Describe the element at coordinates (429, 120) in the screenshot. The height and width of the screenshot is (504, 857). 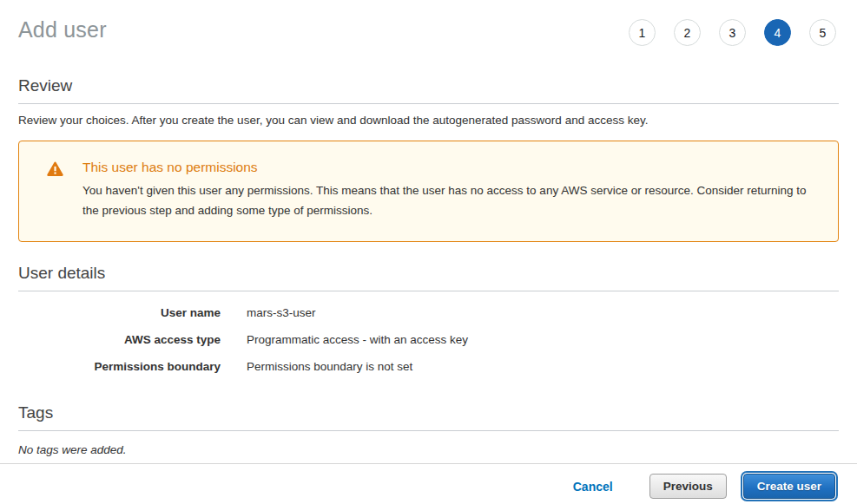
I see `review-description: Review your choices. After you create th…` at that location.